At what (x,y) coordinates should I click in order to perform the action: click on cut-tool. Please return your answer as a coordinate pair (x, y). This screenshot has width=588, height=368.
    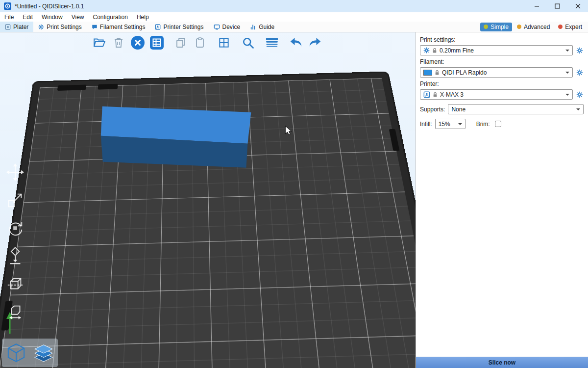
    Looking at the image, I should click on (15, 284).